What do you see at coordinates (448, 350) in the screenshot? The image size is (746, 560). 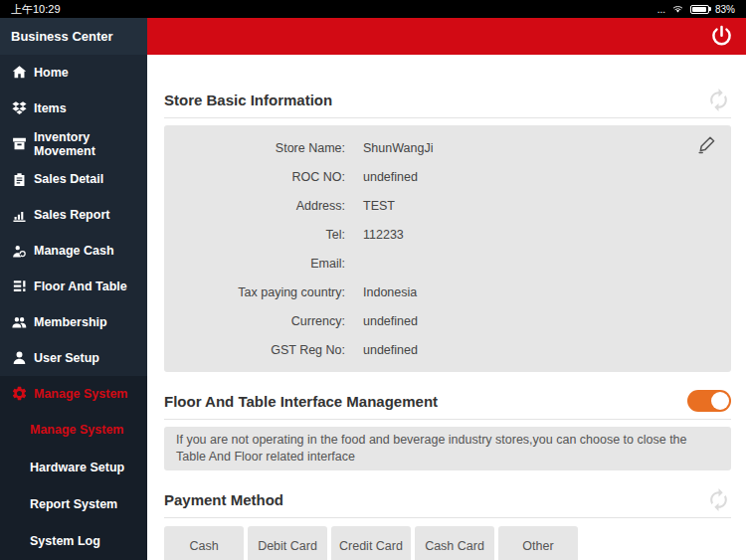 I see `field-row: GST Reg No:undefined` at bounding box center [448, 350].